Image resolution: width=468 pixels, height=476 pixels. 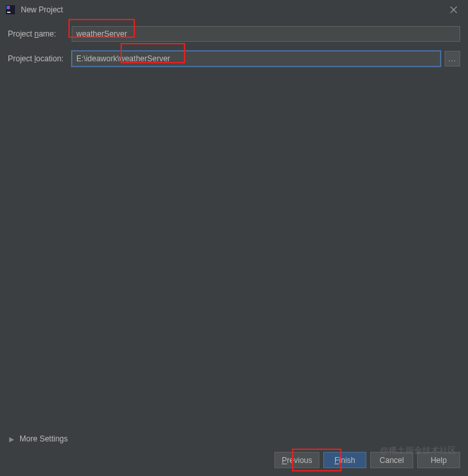 I want to click on previous-button: Previous, so click(x=297, y=460).